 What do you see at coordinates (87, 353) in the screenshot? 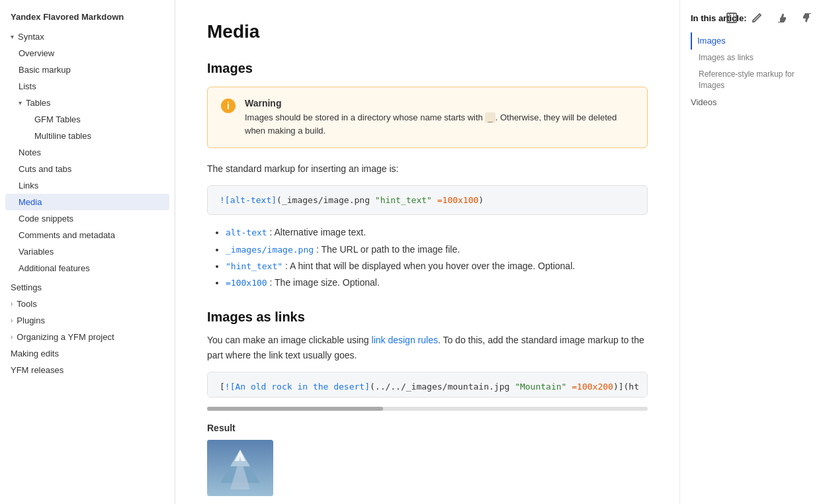
I see `sidebar-item-making-edits: Making edits` at bounding box center [87, 353].